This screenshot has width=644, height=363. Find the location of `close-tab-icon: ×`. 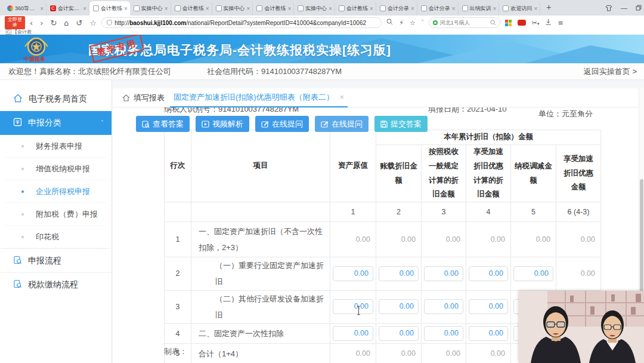

close-tab-icon: × is located at coordinates (342, 97).